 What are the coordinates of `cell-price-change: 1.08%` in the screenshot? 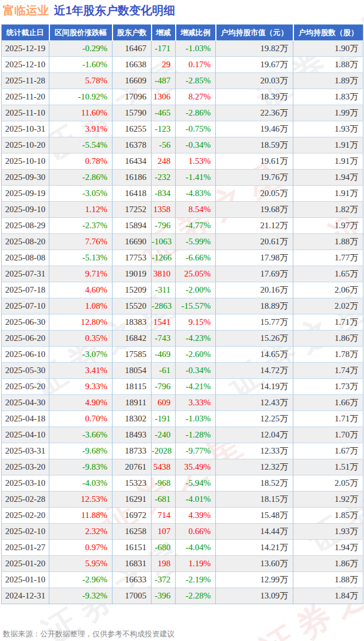 It's located at (81, 306).